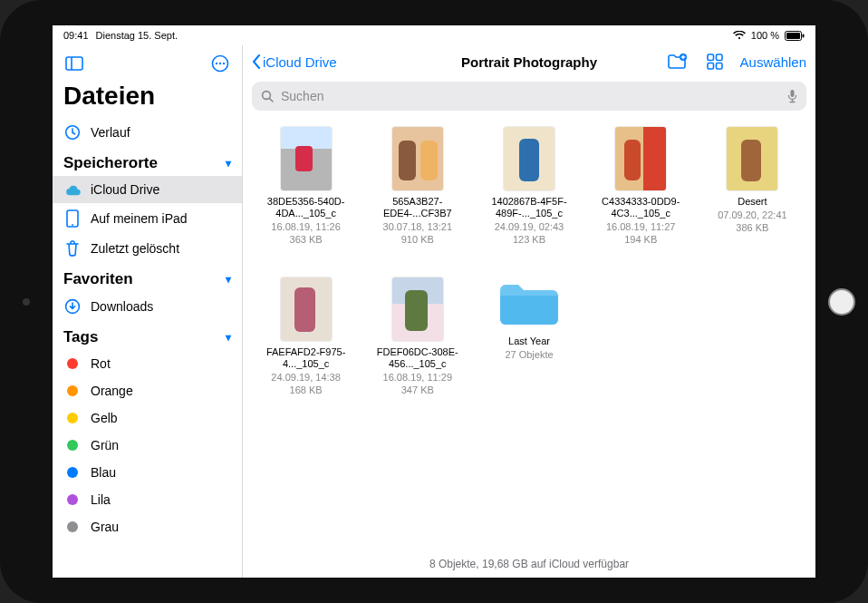  I want to click on sidebar-item: Blau, so click(147, 472).